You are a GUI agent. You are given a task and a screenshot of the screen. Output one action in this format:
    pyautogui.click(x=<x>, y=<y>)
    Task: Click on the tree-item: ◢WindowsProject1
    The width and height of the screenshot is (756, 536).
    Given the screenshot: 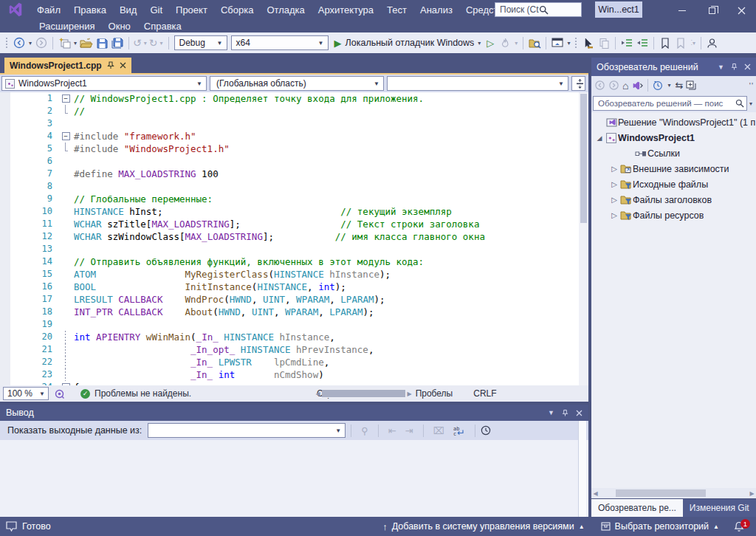 What is the action you would take?
    pyautogui.click(x=673, y=137)
    